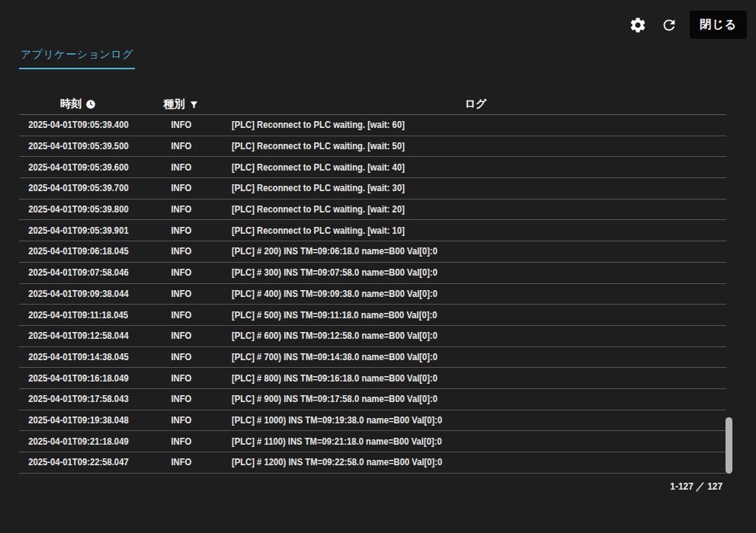  Describe the element at coordinates (476, 168) in the screenshot. I see `log-log-cell: [PLC] Reconnect to PLC waiting. [wait: 4…` at that location.